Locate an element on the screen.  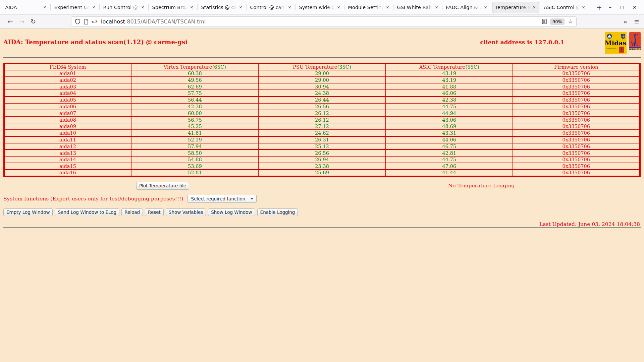
midas-logo: Midas powered by is located at coordinates (616, 43).